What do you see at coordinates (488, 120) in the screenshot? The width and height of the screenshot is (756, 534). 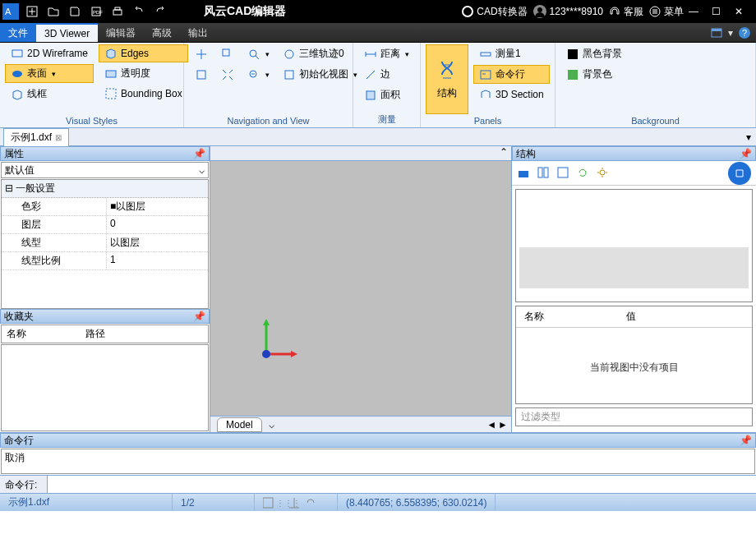 I see `group-panels: Panels` at bounding box center [488, 120].